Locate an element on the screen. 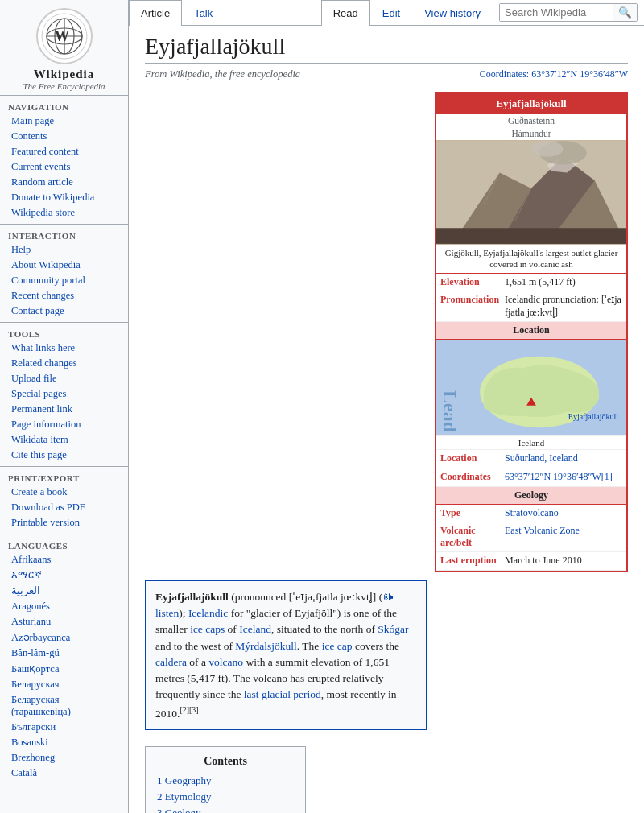 This screenshot has height=813, width=644. tools-section-title: Tools is located at coordinates (64, 333).